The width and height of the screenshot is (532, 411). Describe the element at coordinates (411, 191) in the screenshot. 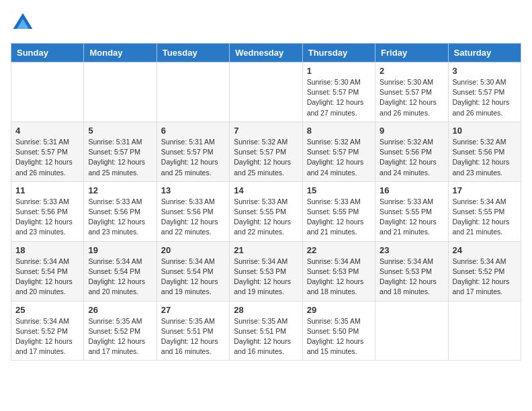

I see `day-number: 16` at that location.